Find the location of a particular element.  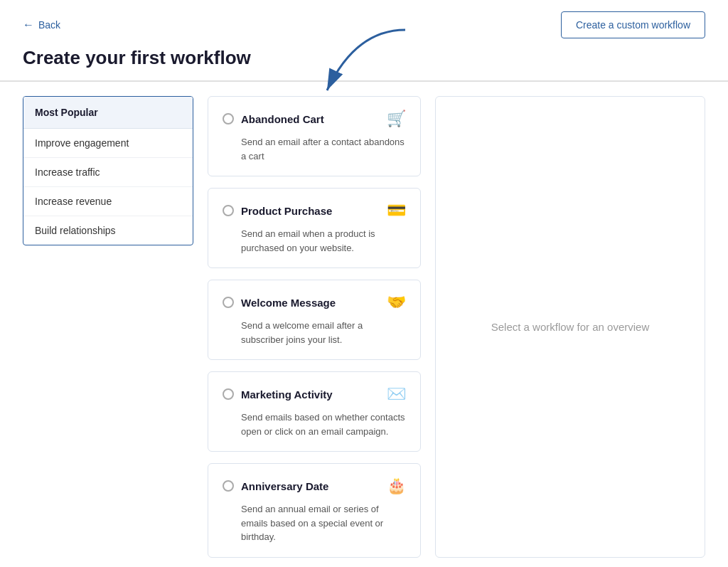

radio-product-purchase is located at coordinates (228, 211).